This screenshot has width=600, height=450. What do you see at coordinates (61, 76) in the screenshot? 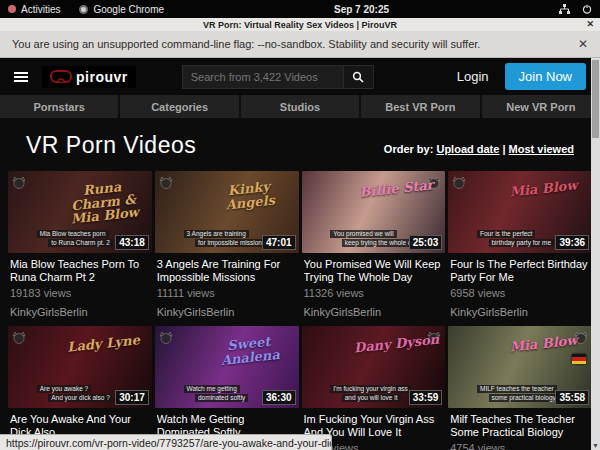
I see `vr-headset-icon` at bounding box center [61, 76].